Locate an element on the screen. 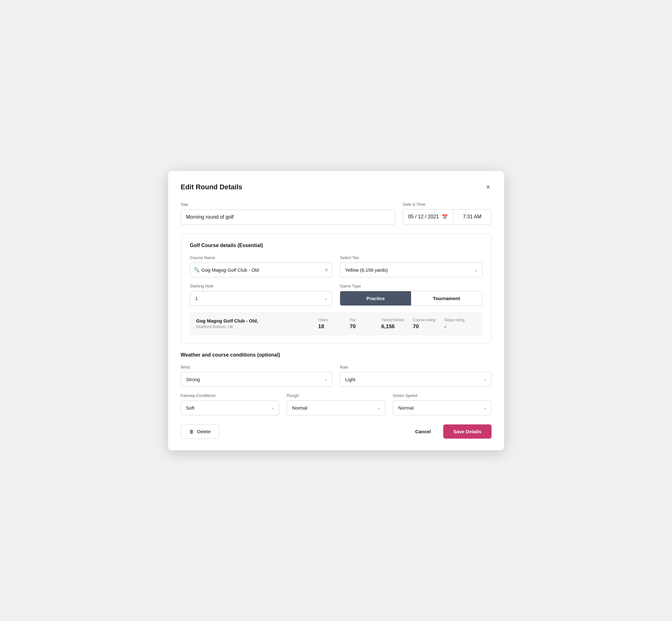 This screenshot has height=621, width=672. course-name-input is located at coordinates (261, 270).